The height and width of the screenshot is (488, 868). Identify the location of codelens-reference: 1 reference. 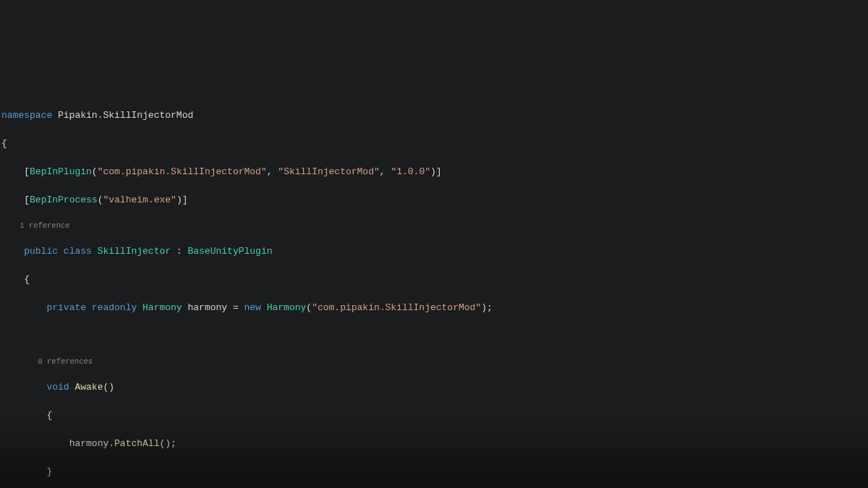
(435, 226).